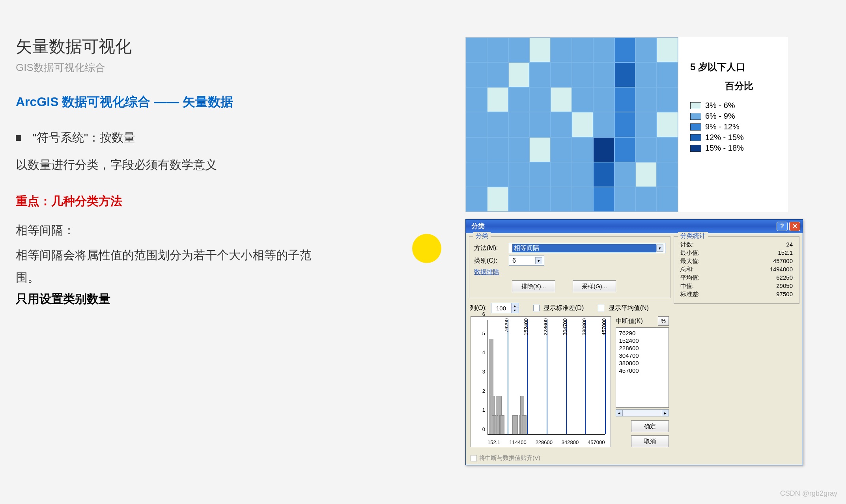  What do you see at coordinates (585, 248) in the screenshot?
I see `method-value: 相等间隔` at bounding box center [585, 248].